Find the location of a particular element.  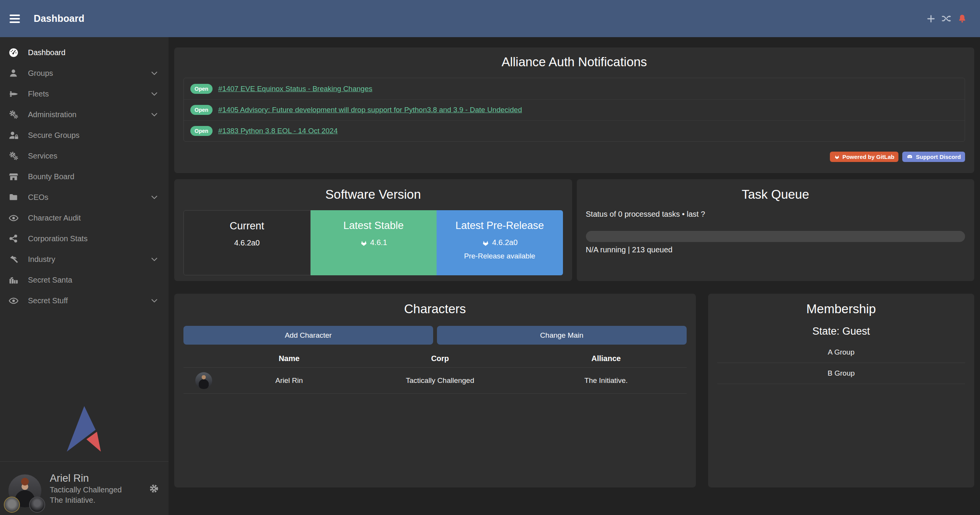

navbar-actions is located at coordinates (947, 18).